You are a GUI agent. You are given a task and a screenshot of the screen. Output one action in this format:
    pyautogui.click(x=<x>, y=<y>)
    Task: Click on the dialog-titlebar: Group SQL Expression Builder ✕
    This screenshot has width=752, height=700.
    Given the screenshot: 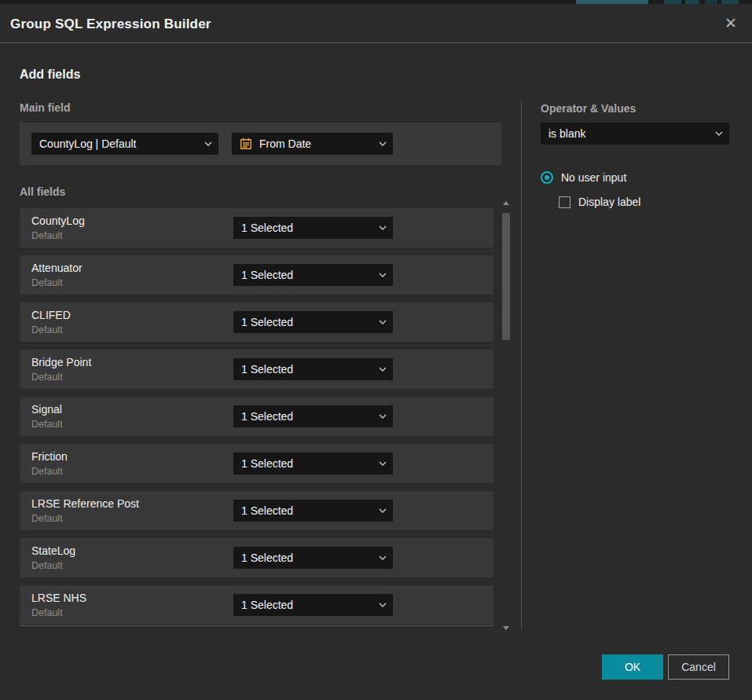 What is the action you would take?
    pyautogui.click(x=376, y=24)
    